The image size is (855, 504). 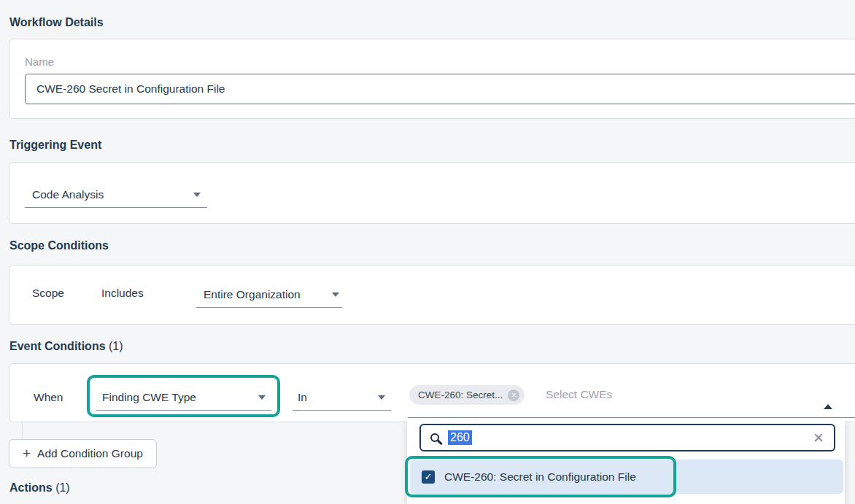 What do you see at coordinates (432, 295) in the screenshot?
I see `scope-conditions-card: Scope Includes Entire Organization` at bounding box center [432, 295].